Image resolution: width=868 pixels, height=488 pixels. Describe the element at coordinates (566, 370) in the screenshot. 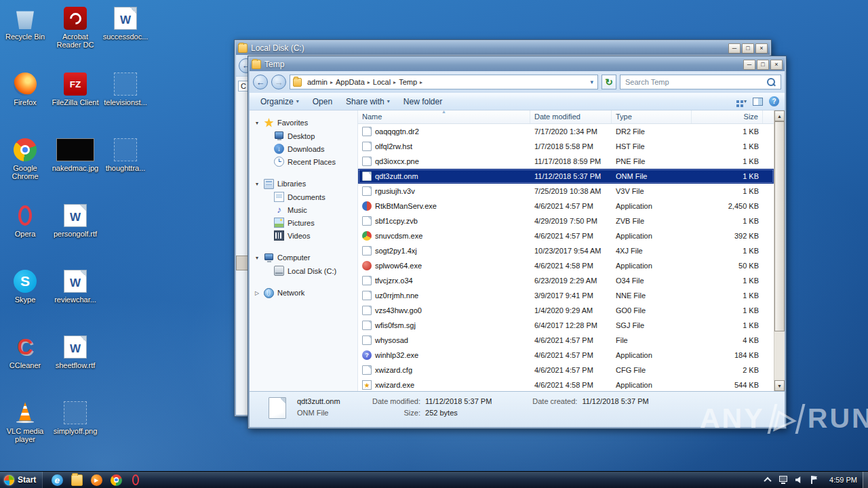

I see `file-row-xwizard-cfg: xwizard.cfg4/6/2021 4:57 PMCFG File2 KB` at that location.